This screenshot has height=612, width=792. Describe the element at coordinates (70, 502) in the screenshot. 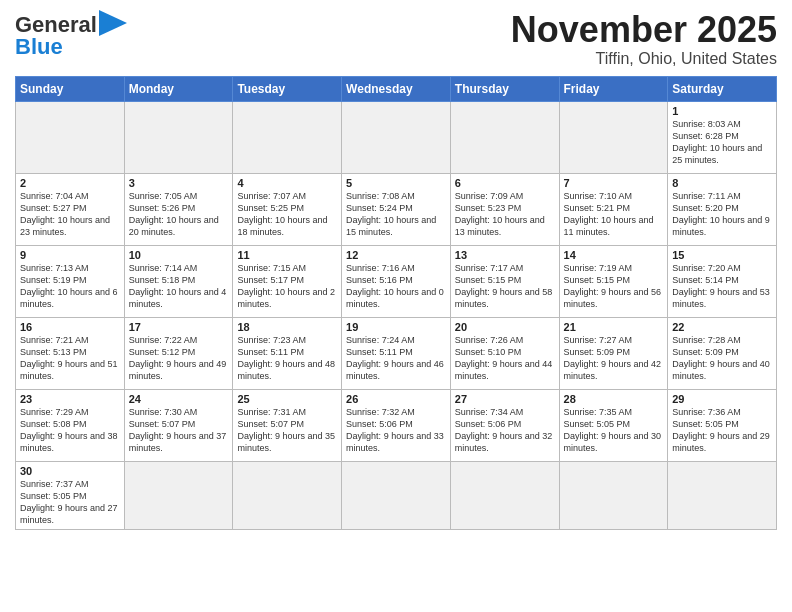

I see `day-info: Sunrise: 7:37 AM Sunset: 5:05 PM Dayligh…` at that location.